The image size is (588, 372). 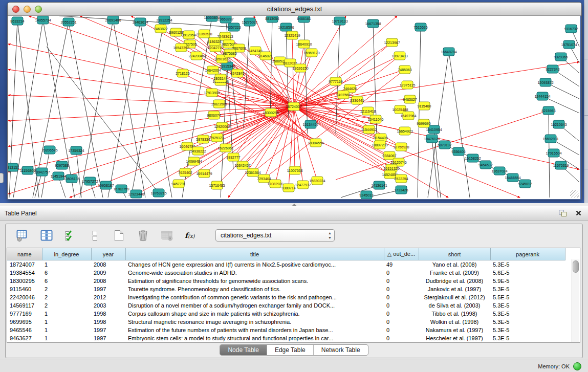 I want to click on graph-node: 9313151, so click(x=14, y=167).